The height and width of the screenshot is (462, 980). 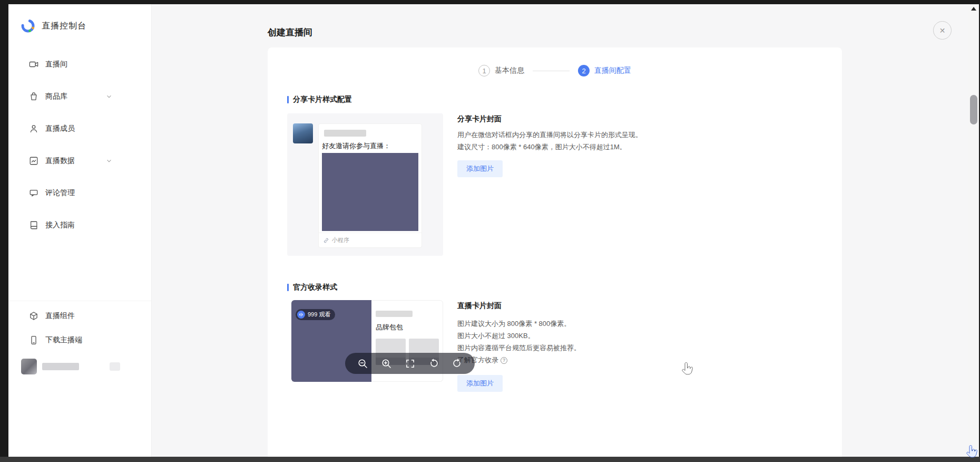 What do you see at coordinates (555, 338) in the screenshot?
I see `official-listing-section: 官方收录样式 999 观看` at bounding box center [555, 338].